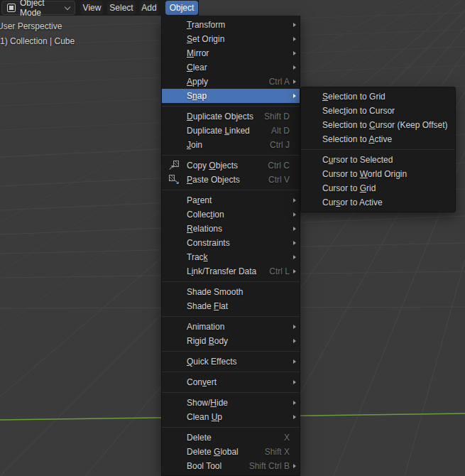  I want to click on menu-item-relations: Relations, so click(231, 229).